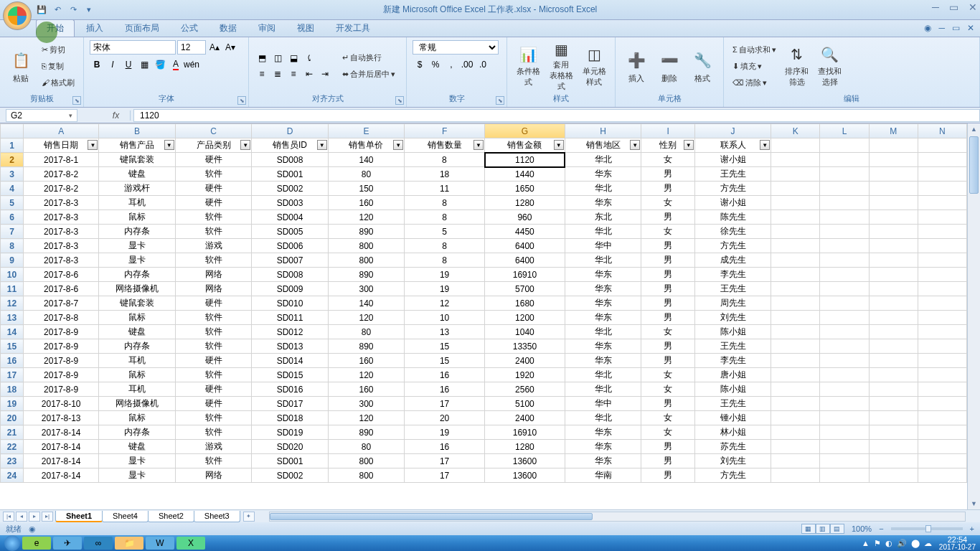 Image resolution: width=980 pixels, height=551 pixels. What do you see at coordinates (73, 10) in the screenshot?
I see `redo-icon: ↷` at bounding box center [73, 10].